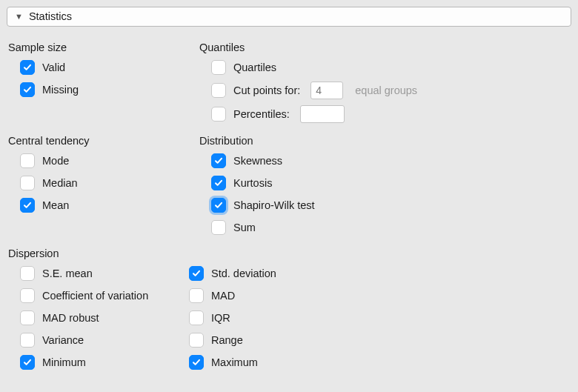 The image size is (578, 392). I want to click on sum-label: Sum, so click(245, 227).